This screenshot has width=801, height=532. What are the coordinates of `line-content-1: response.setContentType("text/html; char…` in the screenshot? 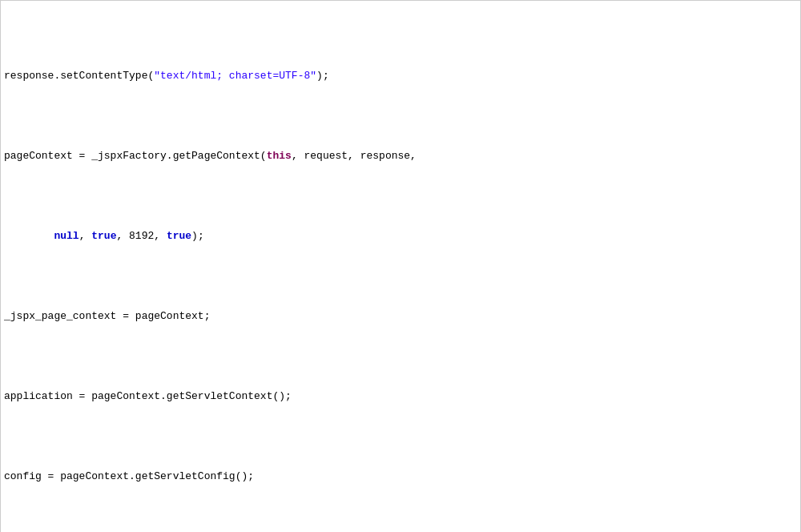 It's located at (400, 76).